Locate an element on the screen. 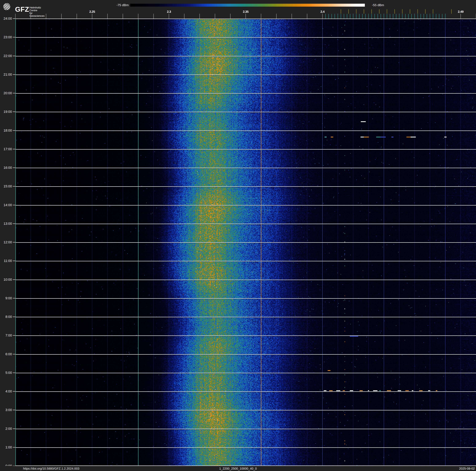  gfz-logo-subtitle-line1: Helmholtz Centre is located at coordinates (37, 9).